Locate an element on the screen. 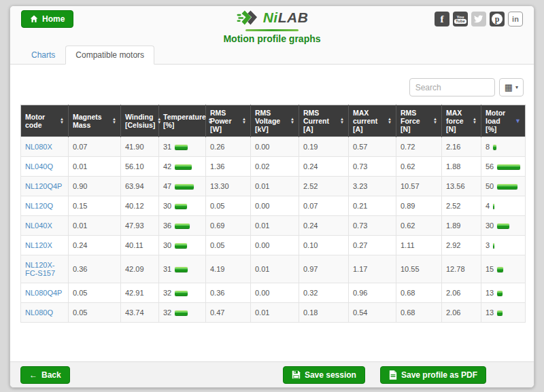  search-input is located at coordinates (452, 87).